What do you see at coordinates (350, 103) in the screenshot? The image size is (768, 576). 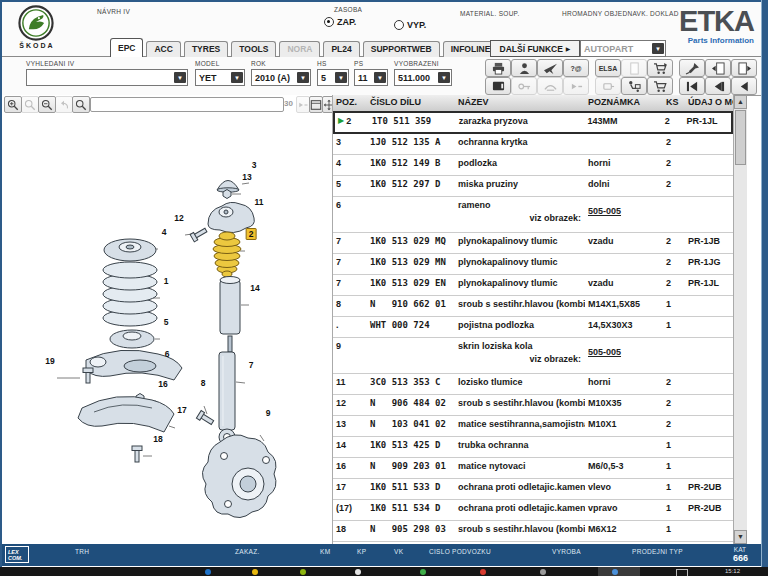 I see `column-header-1: POZ.` at bounding box center [350, 103].